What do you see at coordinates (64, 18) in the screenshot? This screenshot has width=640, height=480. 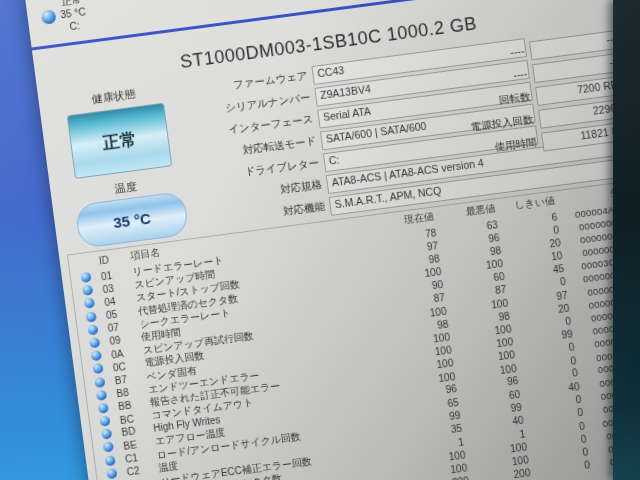 I see `drive-tab: 正常 35 °C C:` at bounding box center [64, 18].